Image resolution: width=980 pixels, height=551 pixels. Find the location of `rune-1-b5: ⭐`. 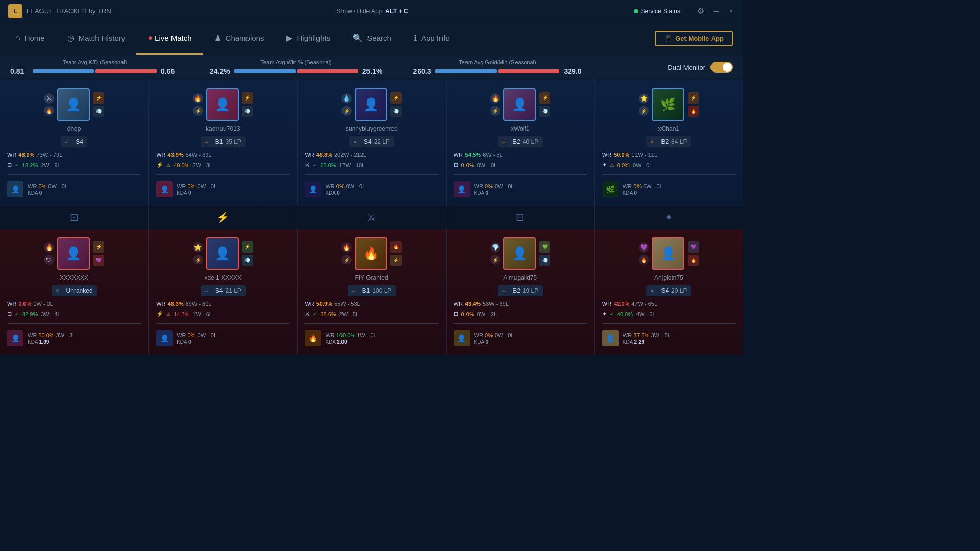

rune-1-b5: ⭐ is located at coordinates (644, 98).